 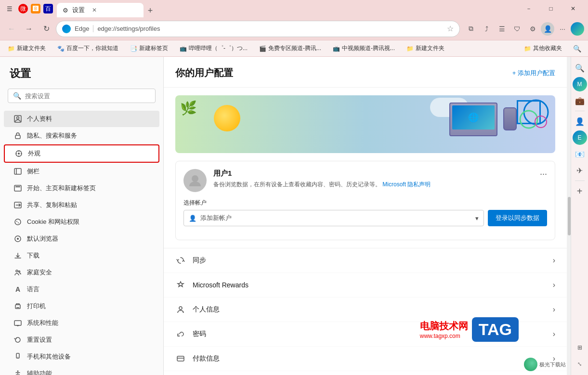 What do you see at coordinates (66, 29) in the screenshot?
I see `edge-logo-icon` at bounding box center [66, 29].